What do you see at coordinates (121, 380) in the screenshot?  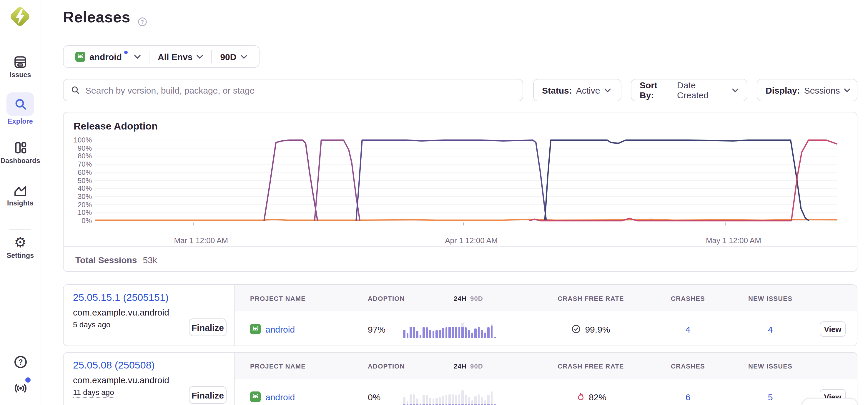 I see `release-package: com.example.vu.android` at bounding box center [121, 380].